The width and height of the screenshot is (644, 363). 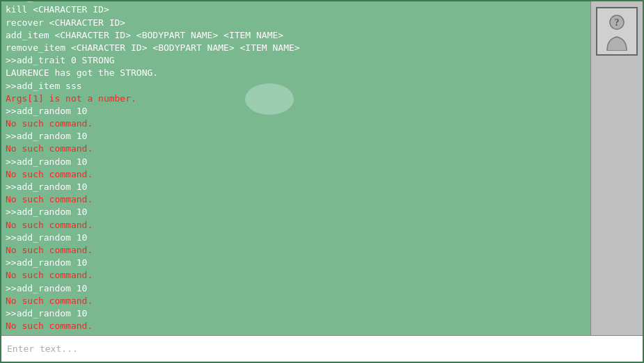 What do you see at coordinates (322, 348) in the screenshot?
I see `input-area` at bounding box center [322, 348].